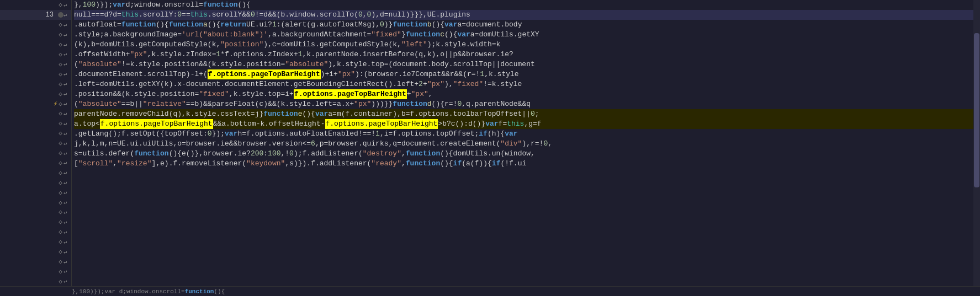 The image size is (980, 296). What do you see at coordinates (35, 64) in the screenshot?
I see `gutter-row-c5: ◇ ↵` at bounding box center [35, 64].